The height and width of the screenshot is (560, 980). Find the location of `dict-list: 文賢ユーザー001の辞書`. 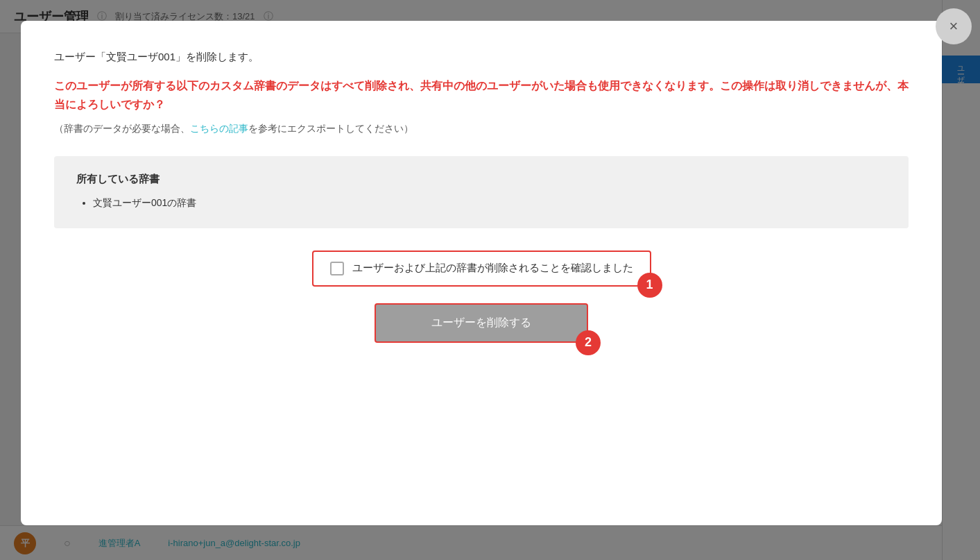

dict-list: 文賢ユーザー001の辞書 is located at coordinates (481, 203).